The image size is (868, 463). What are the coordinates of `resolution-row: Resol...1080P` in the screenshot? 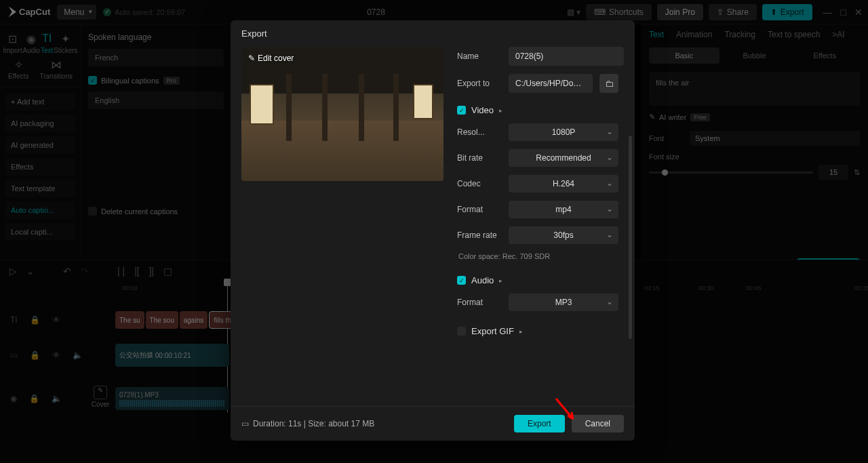 It's located at (538, 132).